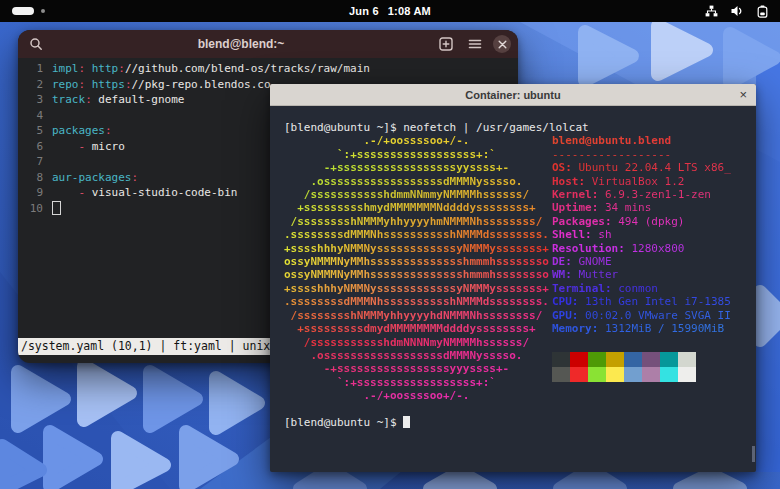 The height and width of the screenshot is (489, 780). Describe the element at coordinates (496, 128) in the screenshot. I see `command-text: neofetch | /usr/games/lolcat` at that location.